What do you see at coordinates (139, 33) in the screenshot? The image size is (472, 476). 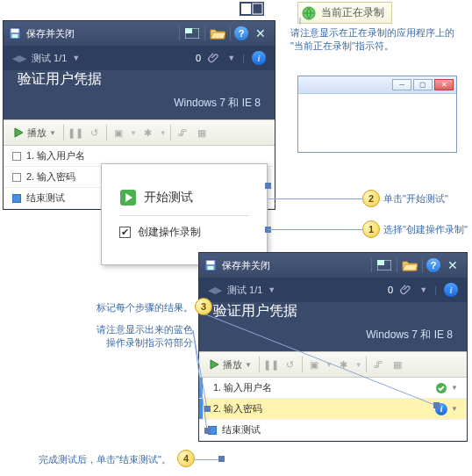 I see `titlebar: 保存并关闭 ? ✕` at bounding box center [139, 33].